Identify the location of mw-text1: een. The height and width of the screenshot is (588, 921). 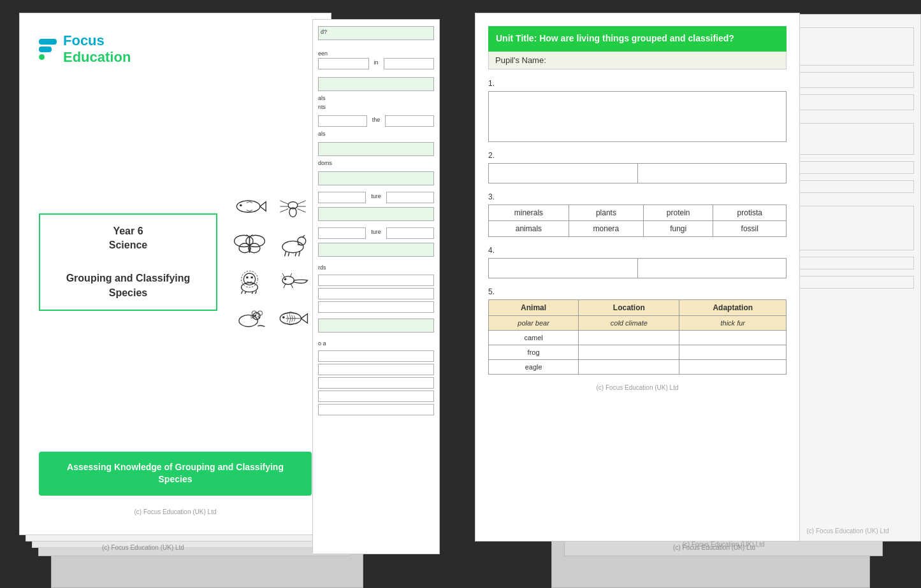
(376, 54).